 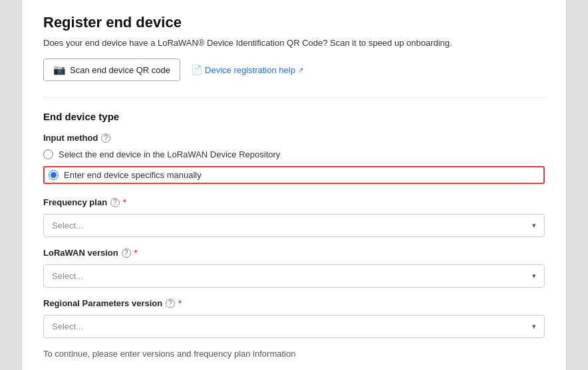 What do you see at coordinates (102, 303) in the screenshot?
I see `regional-params-label: Regional Parameters version` at bounding box center [102, 303].